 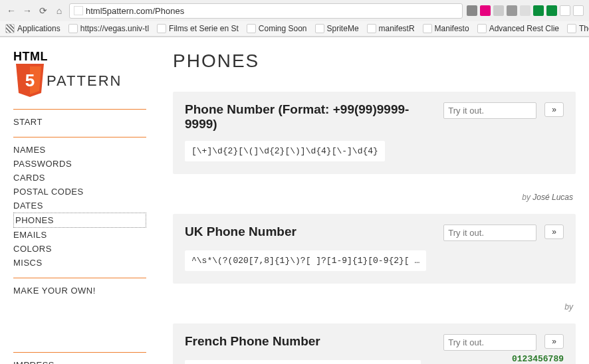 What do you see at coordinates (584, 29) in the screenshot?
I see `bookmark-label: The HTML5 Docum` at bounding box center [584, 29].